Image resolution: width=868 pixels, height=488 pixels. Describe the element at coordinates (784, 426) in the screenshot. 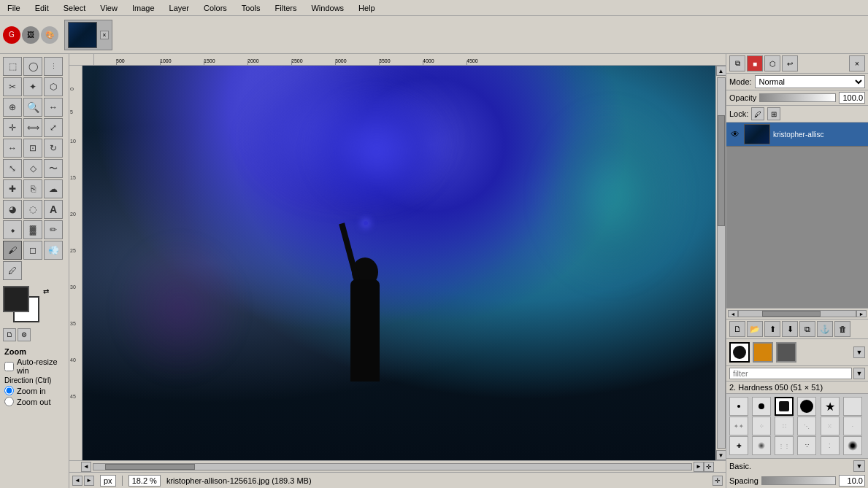

I see `brush-cell-scatter3: ∷` at that location.